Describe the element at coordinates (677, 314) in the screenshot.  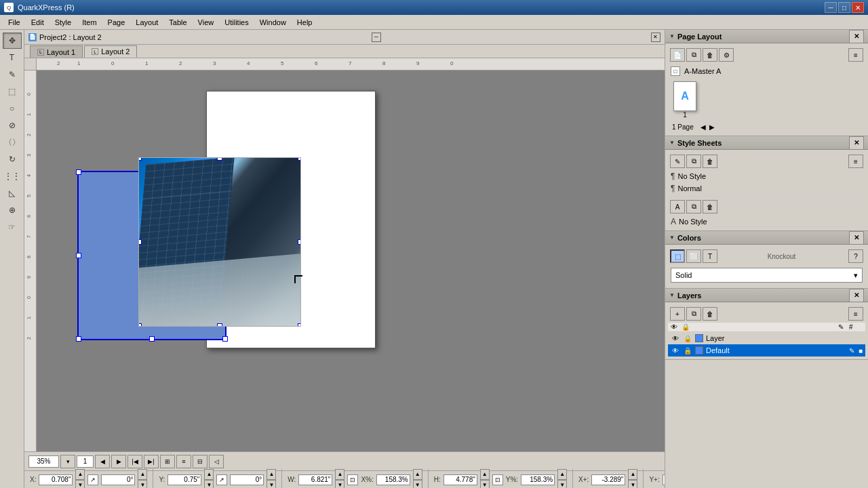
I see `new-layer-btn: +` at that location.